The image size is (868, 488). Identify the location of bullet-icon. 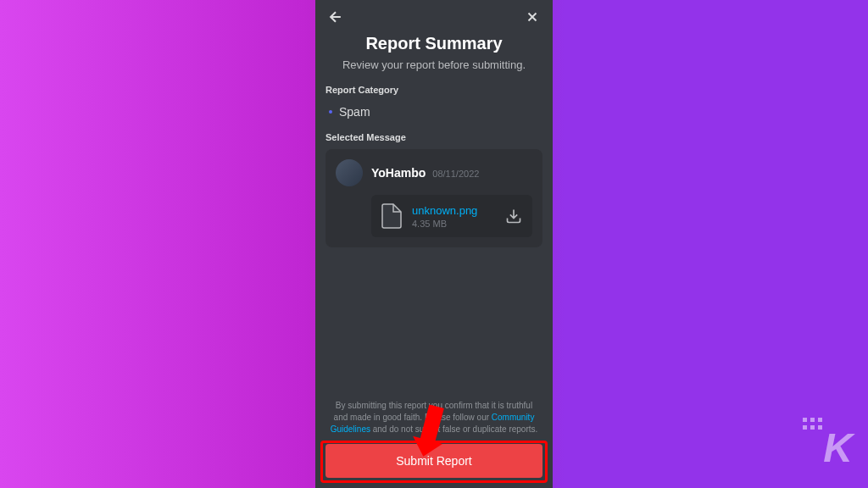
(331, 112).